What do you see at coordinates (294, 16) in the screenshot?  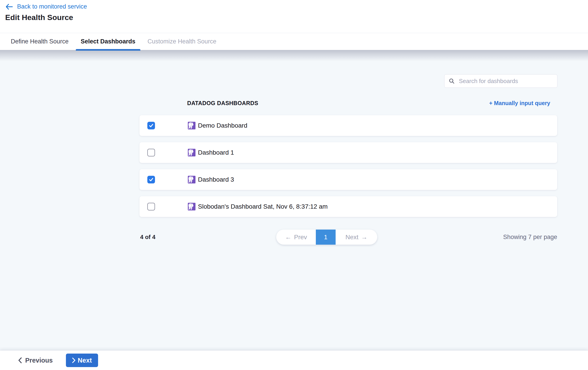 I see `page-header: Back to monitored service Edit Health So…` at bounding box center [294, 16].